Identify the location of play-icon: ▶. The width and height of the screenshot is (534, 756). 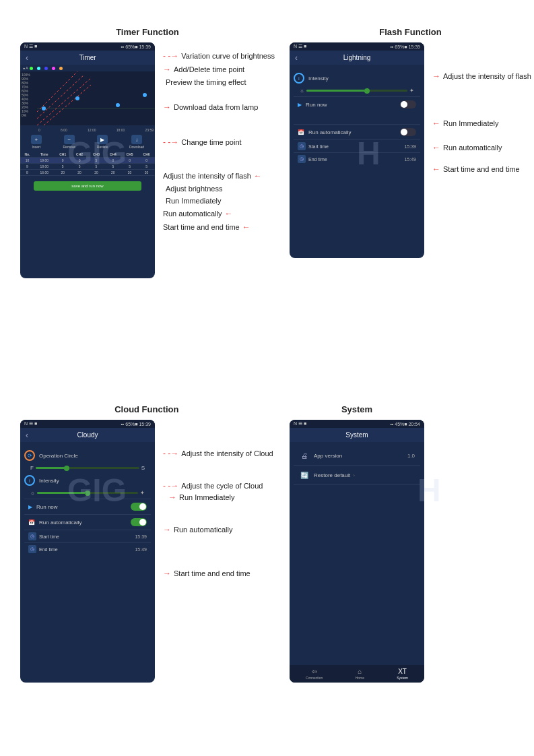
(300, 105).